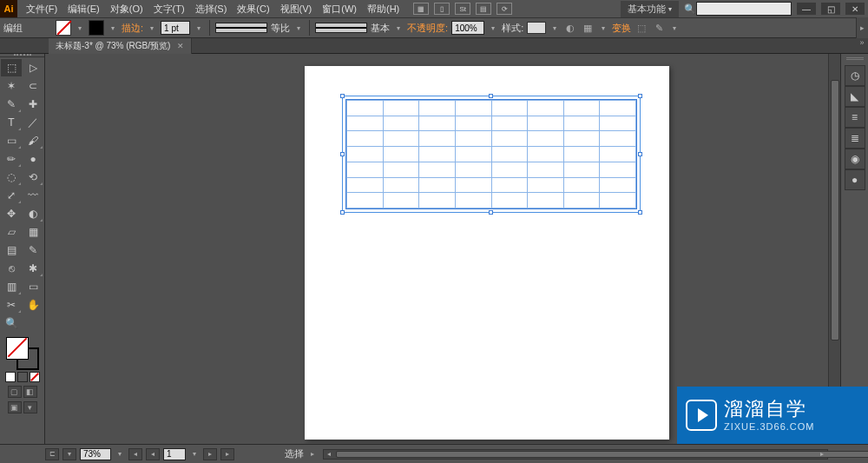 Image resolution: width=868 pixels, height=463 pixels. What do you see at coordinates (80, 28) in the screenshot?
I see `fill-dropdown-icon: ▾` at bounding box center [80, 28].